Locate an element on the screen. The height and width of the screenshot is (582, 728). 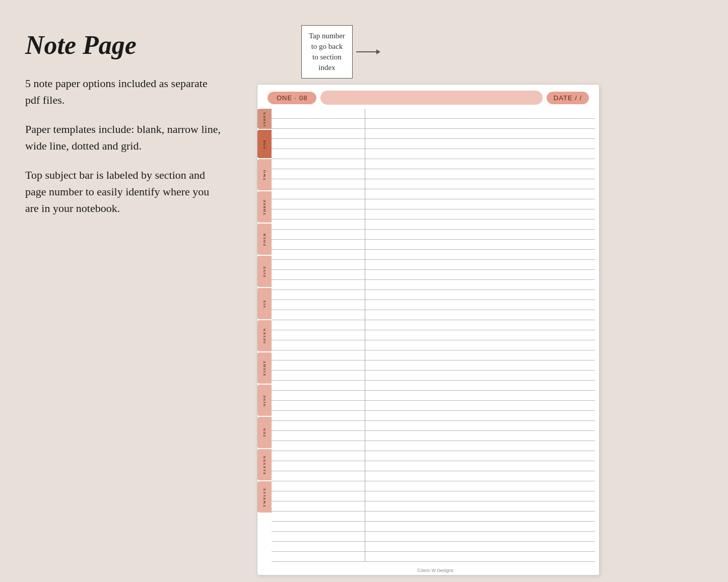
description-2: Paper templates include: blank, narrow l… is located at coordinates (123, 137).